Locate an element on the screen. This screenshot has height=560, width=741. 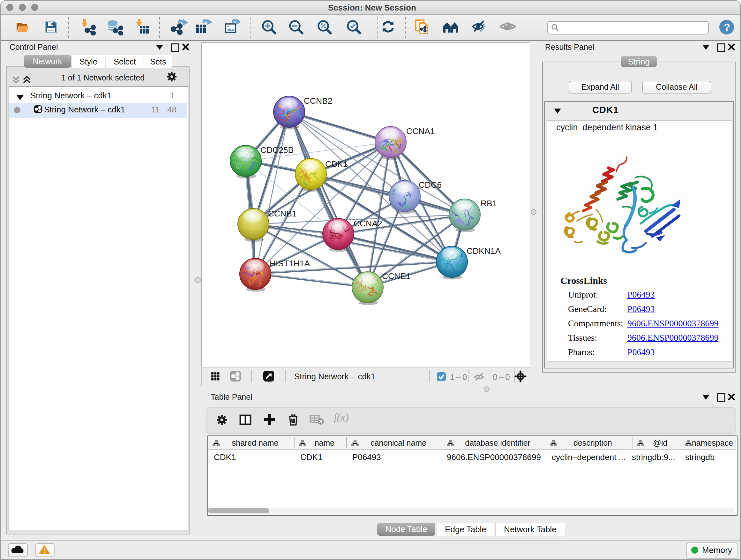
svg-text: CDC6 is located at coordinates (430, 185).